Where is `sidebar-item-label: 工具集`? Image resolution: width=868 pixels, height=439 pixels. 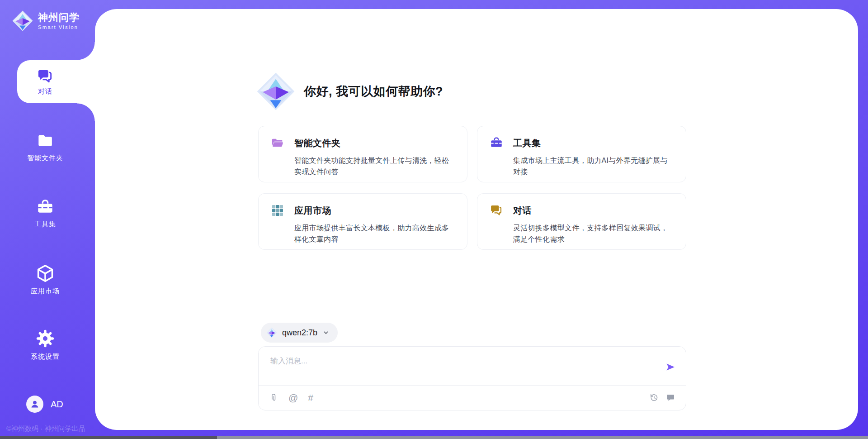
sidebar-item-label: 工具集 is located at coordinates (45, 224).